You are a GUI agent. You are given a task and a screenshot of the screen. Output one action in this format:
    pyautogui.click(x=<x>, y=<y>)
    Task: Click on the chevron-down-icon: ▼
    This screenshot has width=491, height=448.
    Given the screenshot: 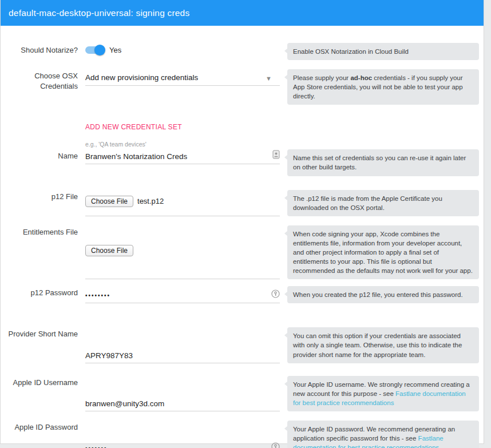 What is the action you would take?
    pyautogui.click(x=272, y=78)
    